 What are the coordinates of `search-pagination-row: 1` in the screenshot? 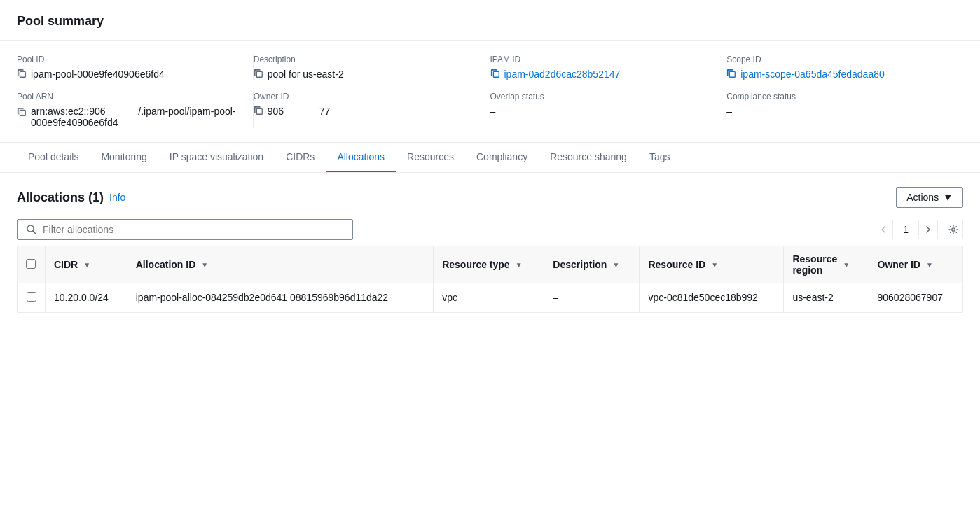 It's located at (490, 230).